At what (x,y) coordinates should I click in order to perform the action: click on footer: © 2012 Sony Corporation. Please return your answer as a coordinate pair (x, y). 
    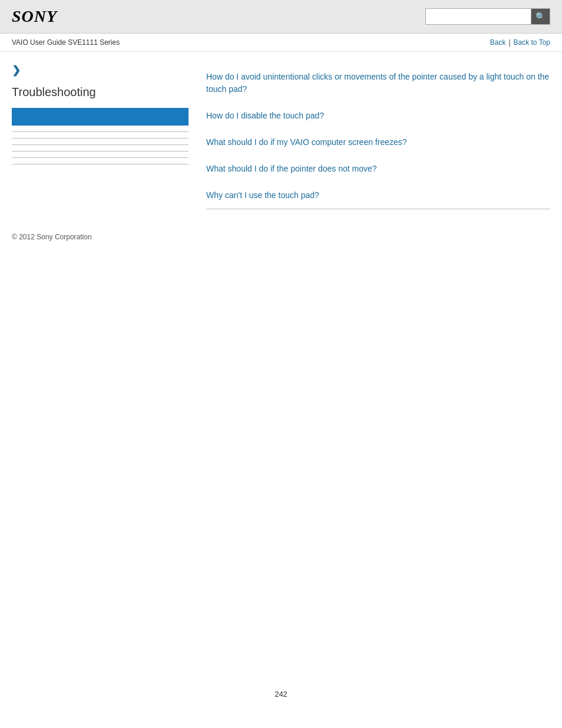
    Looking at the image, I should click on (281, 237).